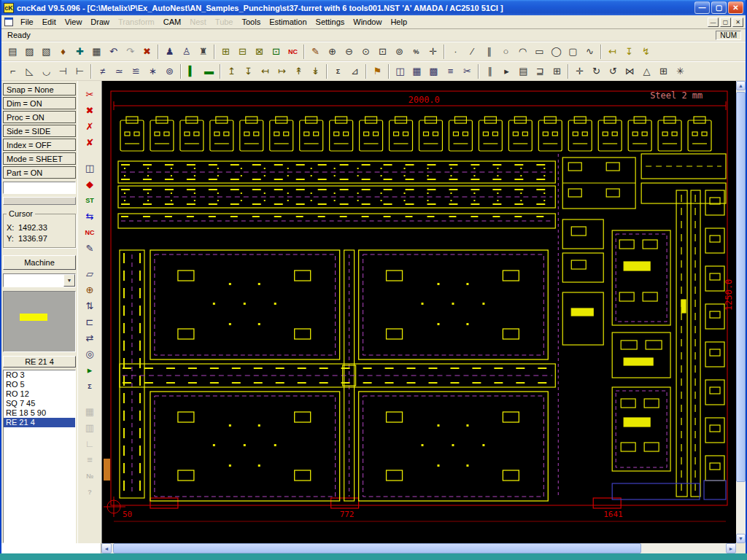 This screenshot has width=747, height=560. Describe the element at coordinates (153, 71) in the screenshot. I see `destruct-icon: ∗` at that location.